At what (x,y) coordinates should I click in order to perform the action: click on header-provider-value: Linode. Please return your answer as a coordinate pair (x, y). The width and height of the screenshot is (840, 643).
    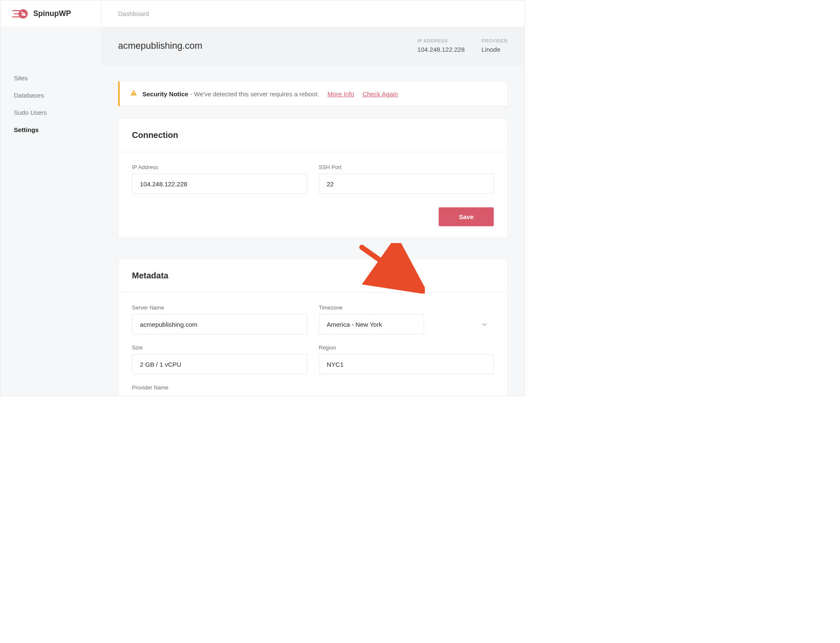
    Looking at the image, I should click on (495, 50).